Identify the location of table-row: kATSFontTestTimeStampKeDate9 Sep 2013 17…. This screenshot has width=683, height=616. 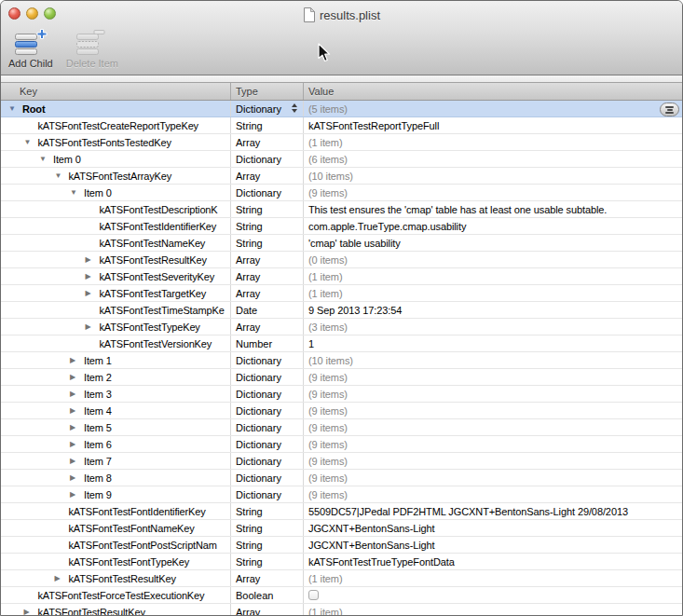
(341, 310).